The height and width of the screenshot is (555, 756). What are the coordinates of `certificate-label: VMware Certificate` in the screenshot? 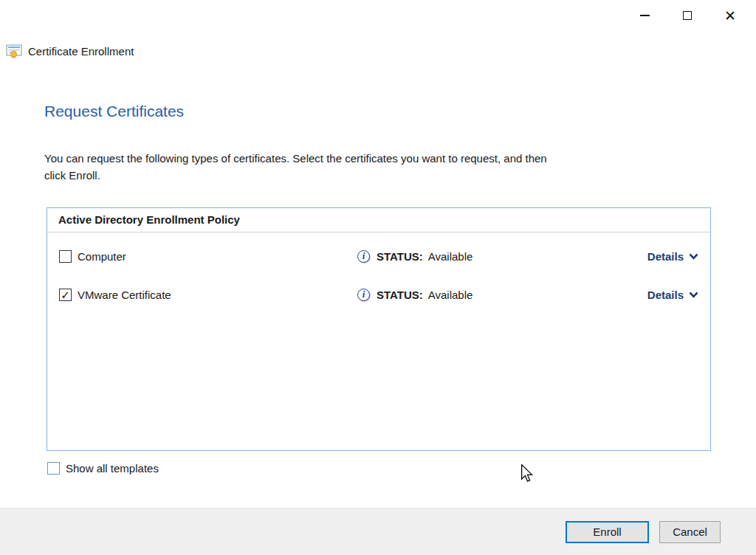 It's located at (217, 295).